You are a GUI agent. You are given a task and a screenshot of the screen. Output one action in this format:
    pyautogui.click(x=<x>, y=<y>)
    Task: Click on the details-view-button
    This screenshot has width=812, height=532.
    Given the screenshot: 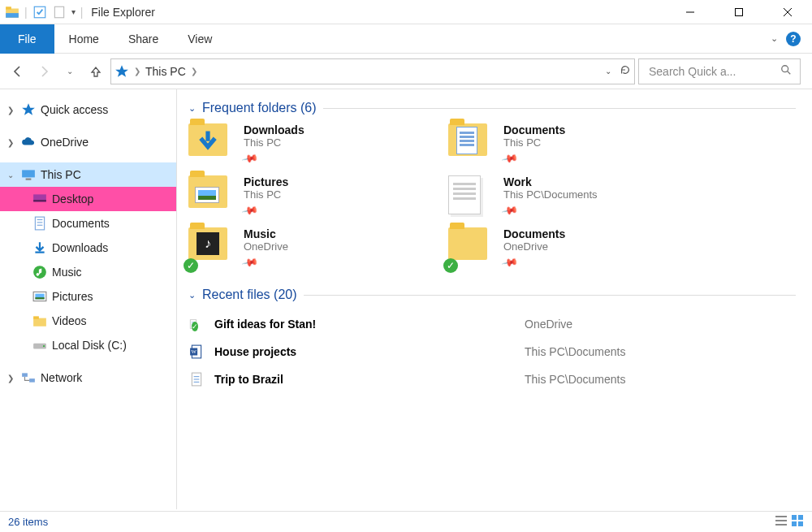 What is the action you would take?
    pyautogui.click(x=781, y=521)
    